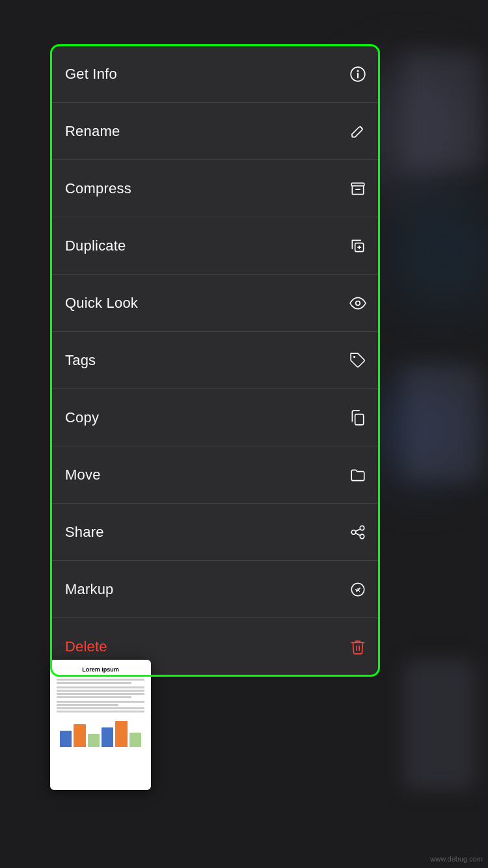  I want to click on menu-label-share: Share, so click(85, 532).